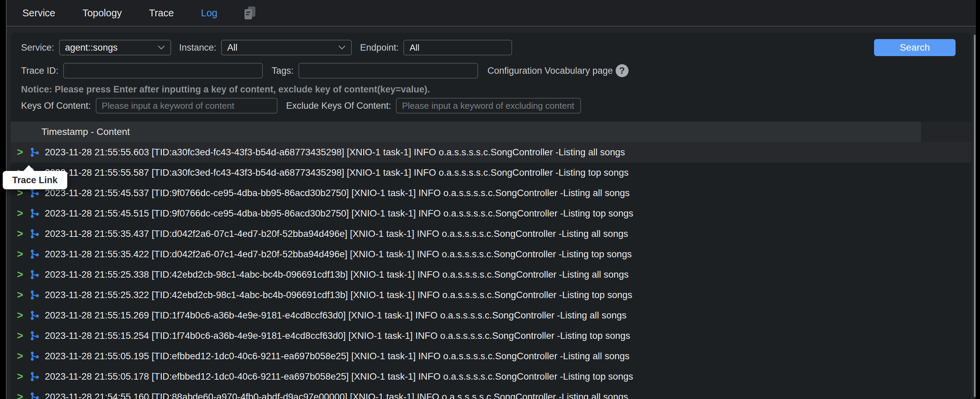 The height and width of the screenshot is (399, 980). I want to click on endpoint-label: Endpoint:, so click(379, 48).